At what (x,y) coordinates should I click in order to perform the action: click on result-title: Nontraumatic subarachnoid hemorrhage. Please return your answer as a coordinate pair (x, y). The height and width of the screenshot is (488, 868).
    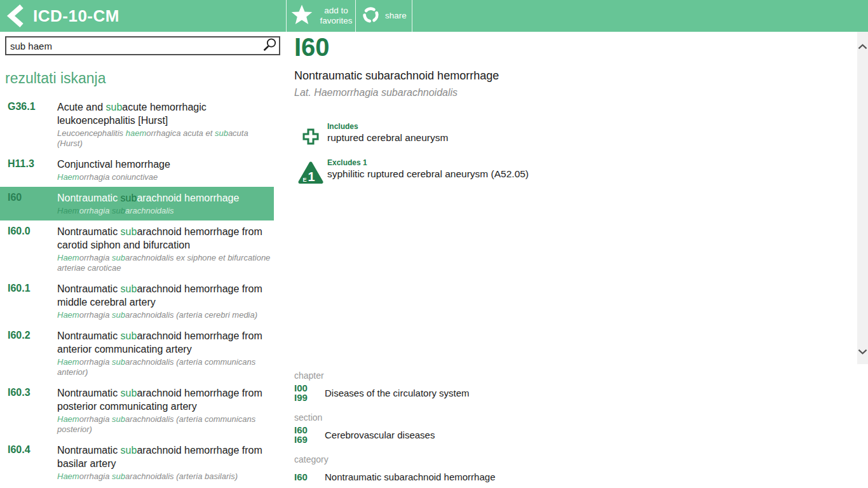
    Looking at the image, I should click on (165, 198).